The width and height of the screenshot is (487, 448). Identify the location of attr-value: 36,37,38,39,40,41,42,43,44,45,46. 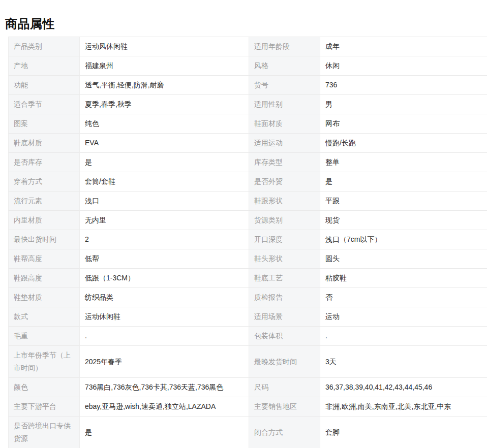
(404, 388).